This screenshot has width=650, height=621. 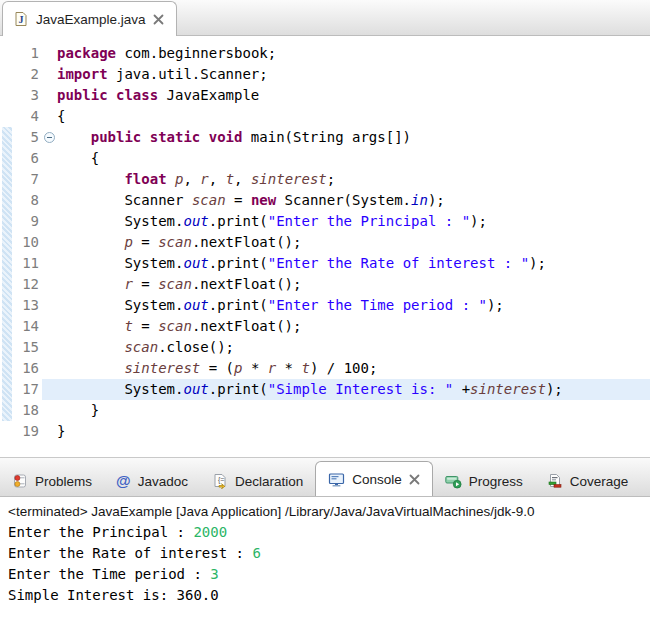 I want to click on code-text: float p, r, t, sinterest;, so click(x=354, y=180).